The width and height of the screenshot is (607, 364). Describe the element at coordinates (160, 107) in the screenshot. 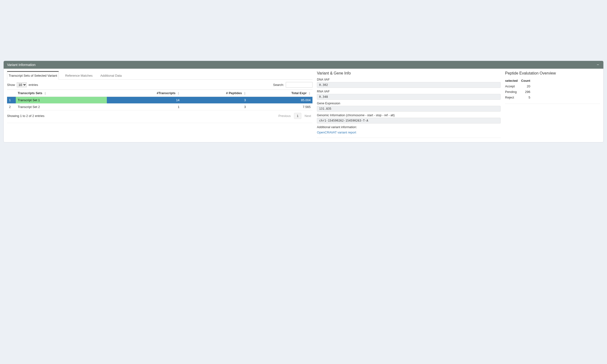

I see `table-row: 2 Transcript Set 2 1 3 7.565` at that location.